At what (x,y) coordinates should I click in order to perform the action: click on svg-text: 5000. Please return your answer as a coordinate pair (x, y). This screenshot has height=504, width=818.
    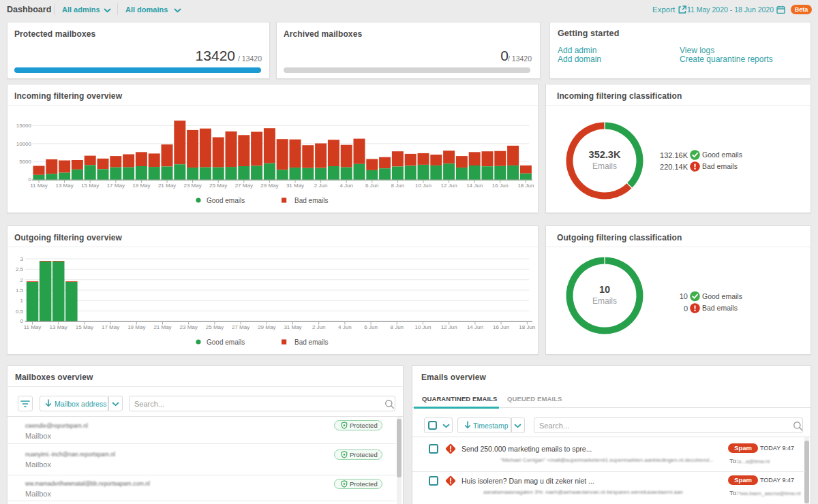
    Looking at the image, I should click on (25, 162).